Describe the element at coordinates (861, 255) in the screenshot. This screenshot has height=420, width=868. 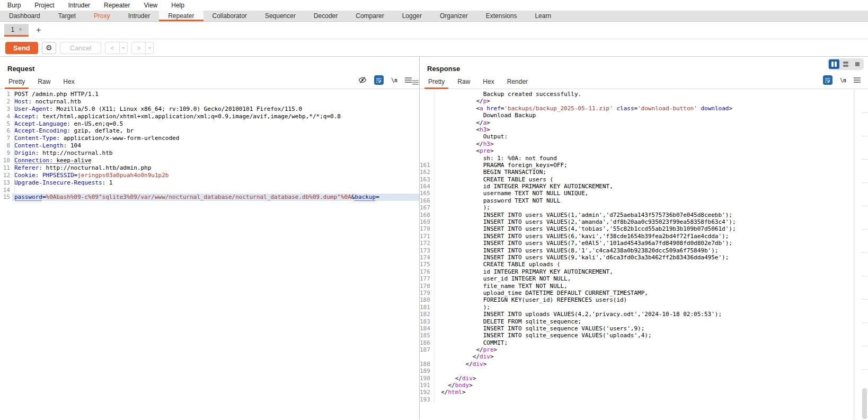
I see `response-scrollbar` at that location.